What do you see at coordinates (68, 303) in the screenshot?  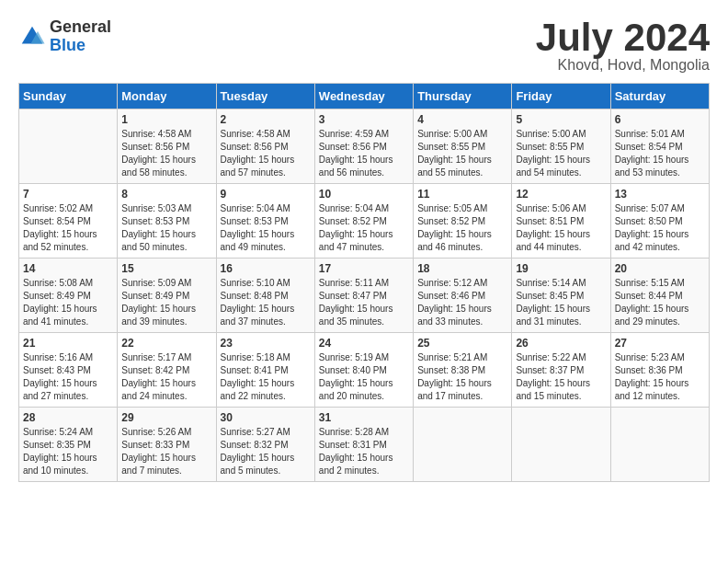 I see `day-info: Sunrise: 5:08 AM Sunset: 8:49 PM Dayligh…` at bounding box center [68, 303].